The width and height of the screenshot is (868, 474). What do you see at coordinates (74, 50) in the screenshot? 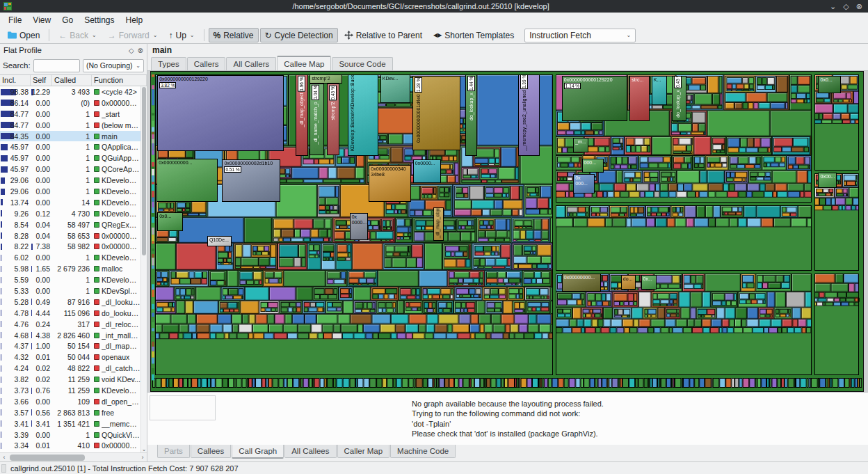
I see `dock-titlebar: Flat Profile ◇ ⊗` at bounding box center [74, 50].